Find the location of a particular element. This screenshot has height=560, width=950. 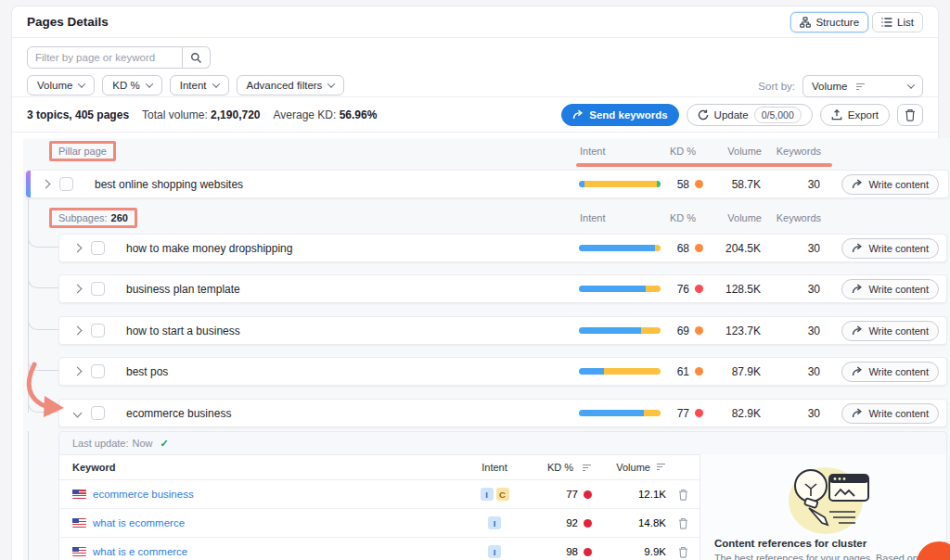

volume-value: 12.1K is located at coordinates (629, 494).